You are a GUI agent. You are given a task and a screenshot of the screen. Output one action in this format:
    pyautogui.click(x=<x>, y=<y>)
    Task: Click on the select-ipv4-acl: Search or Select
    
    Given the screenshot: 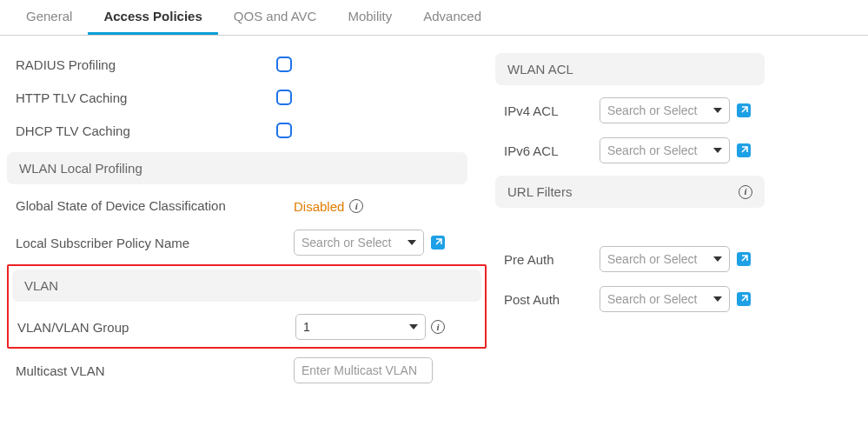 What is the action you would take?
    pyautogui.click(x=665, y=110)
    